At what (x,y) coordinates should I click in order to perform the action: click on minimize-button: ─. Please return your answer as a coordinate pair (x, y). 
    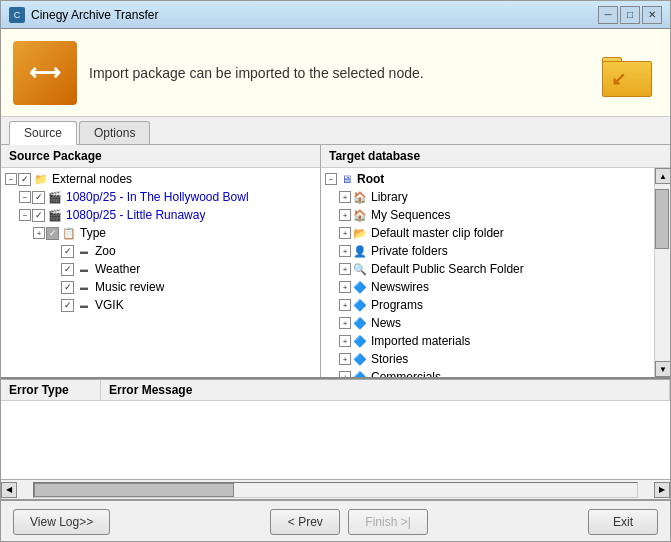
    Looking at the image, I should click on (608, 15).